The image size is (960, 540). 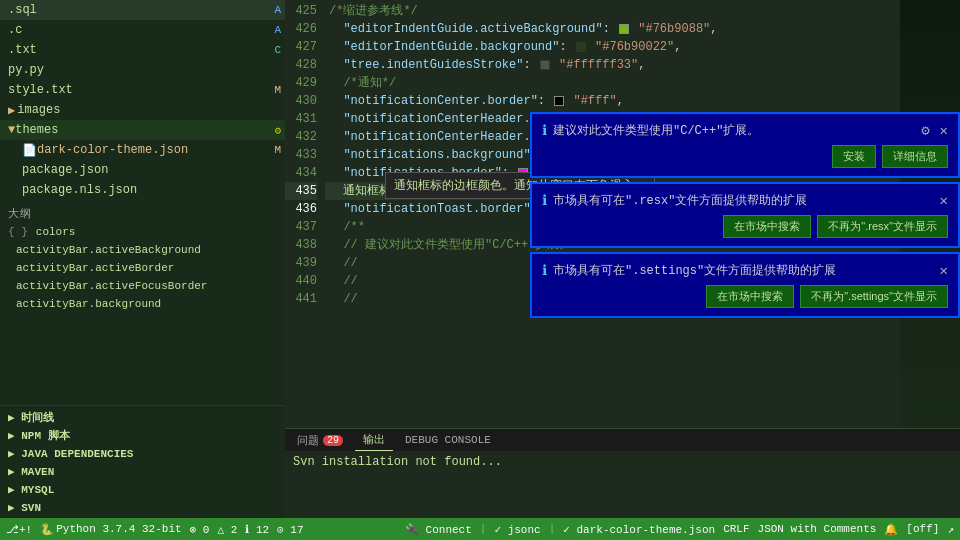 I want to click on outline-section-header: 大纲, so click(x=142, y=212).